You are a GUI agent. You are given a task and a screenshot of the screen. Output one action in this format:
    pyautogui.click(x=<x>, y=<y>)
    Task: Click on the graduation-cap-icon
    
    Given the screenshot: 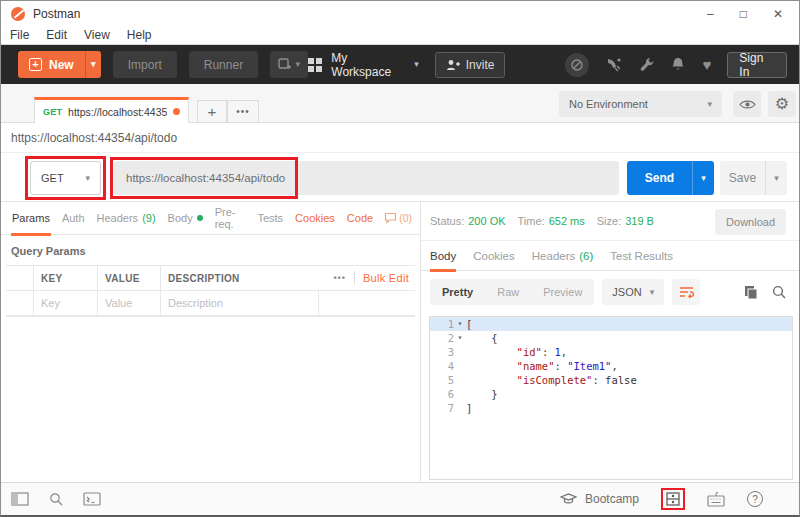 What is the action you would take?
    pyautogui.click(x=568, y=499)
    